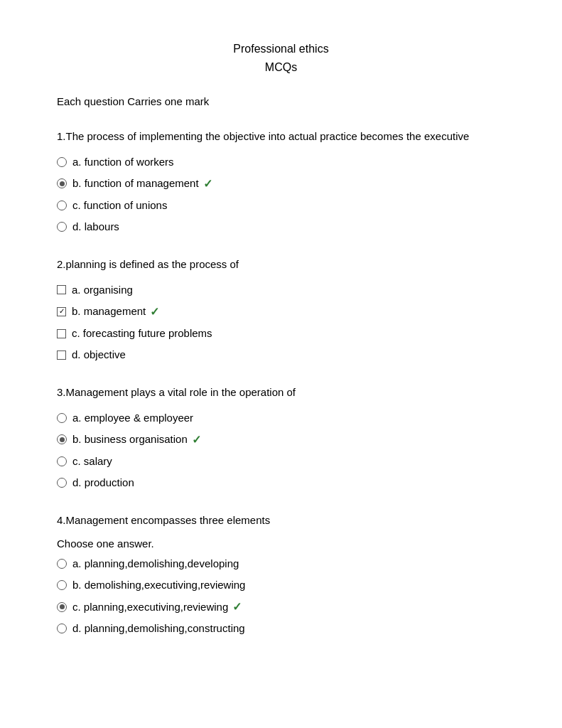 Image resolution: width=562 pixels, height=728 pixels. I want to click on option-label-q2-1: b. management, so click(109, 311).